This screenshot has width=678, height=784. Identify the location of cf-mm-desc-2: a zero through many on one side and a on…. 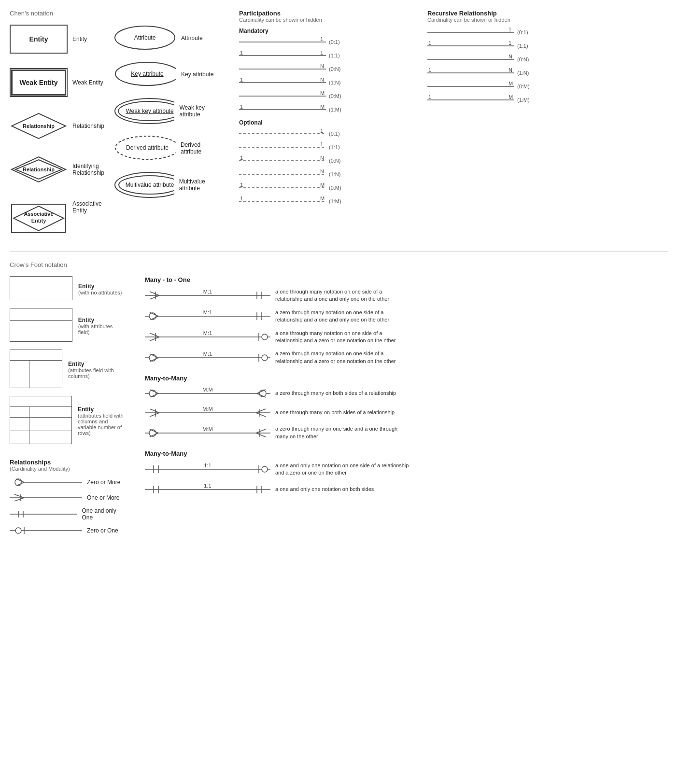
(343, 433).